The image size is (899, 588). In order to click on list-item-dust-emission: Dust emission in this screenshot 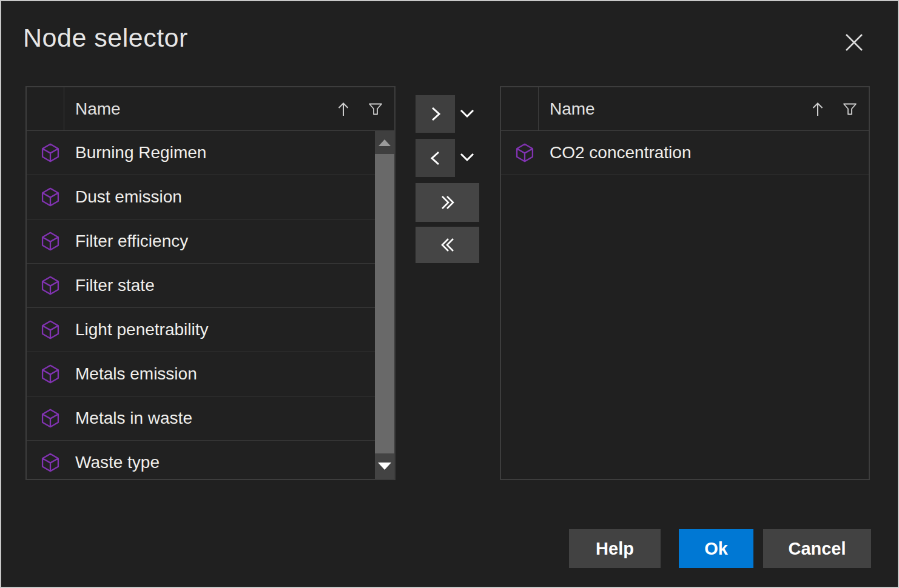, I will do `click(201, 198)`.